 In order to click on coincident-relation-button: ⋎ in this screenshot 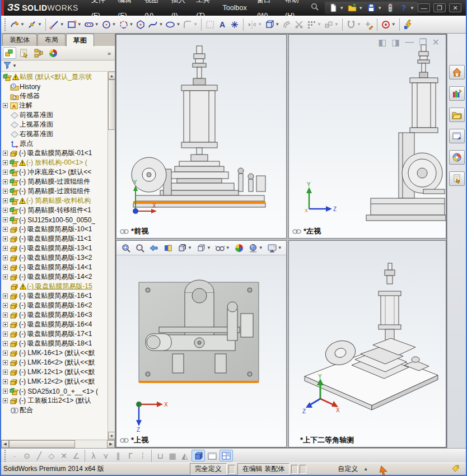, I will do `click(106, 456)`.